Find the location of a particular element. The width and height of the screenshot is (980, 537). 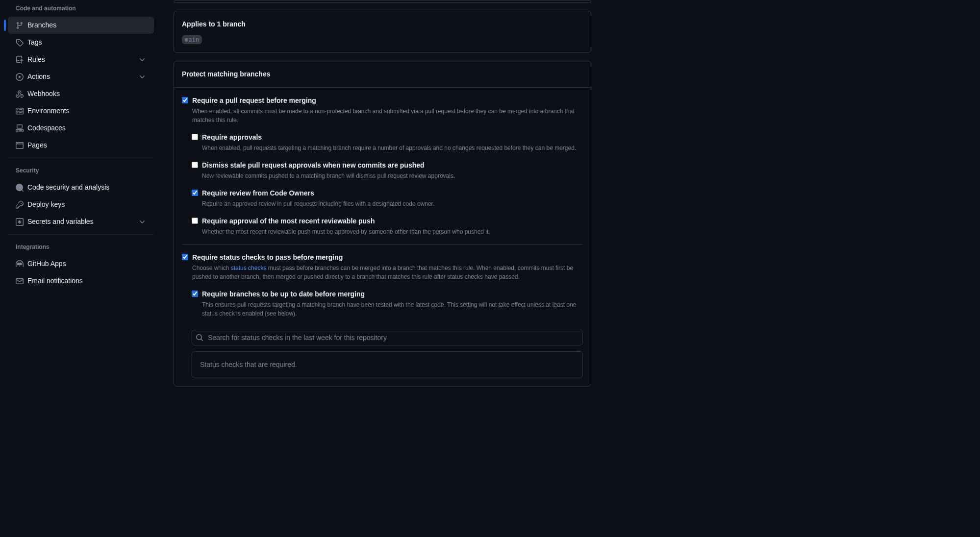

sidebar-heading-integrations: Integrations is located at coordinates (81, 247).